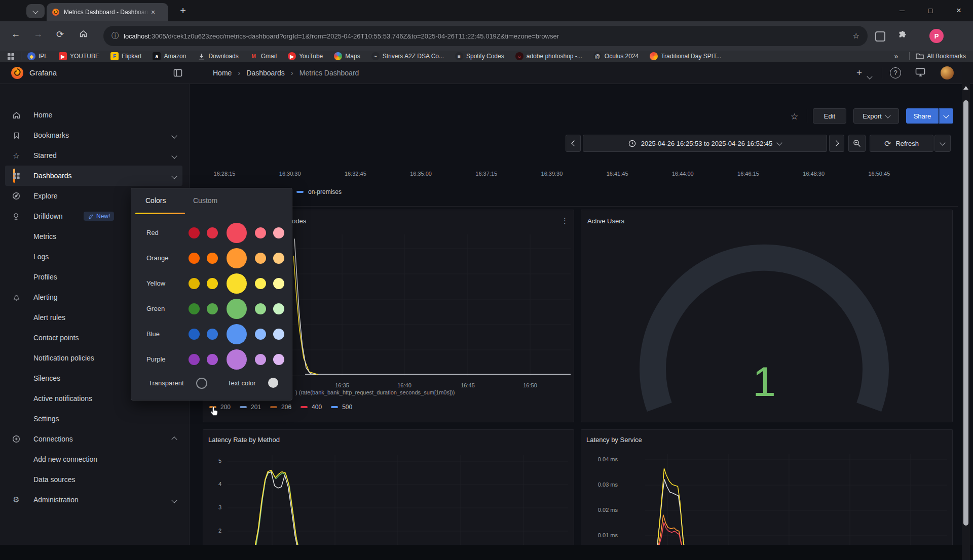 Image resolution: width=973 pixels, height=560 pixels. I want to click on bookmark-item: ▶YOUTUBE, so click(79, 56).